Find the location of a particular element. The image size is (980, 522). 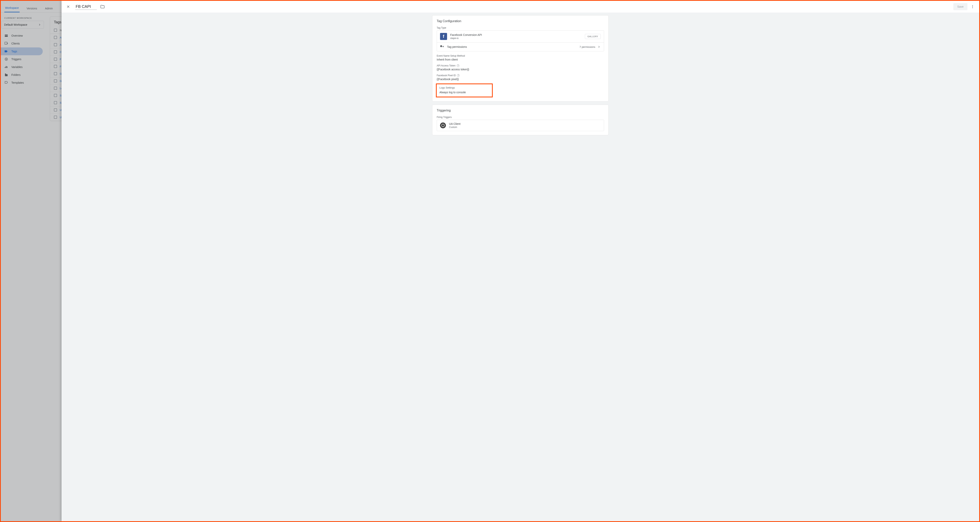

triggering-title: Triggering is located at coordinates (520, 110).